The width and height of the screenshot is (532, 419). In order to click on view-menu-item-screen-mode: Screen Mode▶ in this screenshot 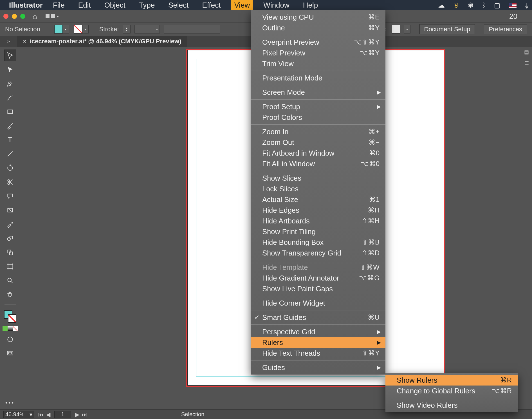, I will do `click(318, 92)`.